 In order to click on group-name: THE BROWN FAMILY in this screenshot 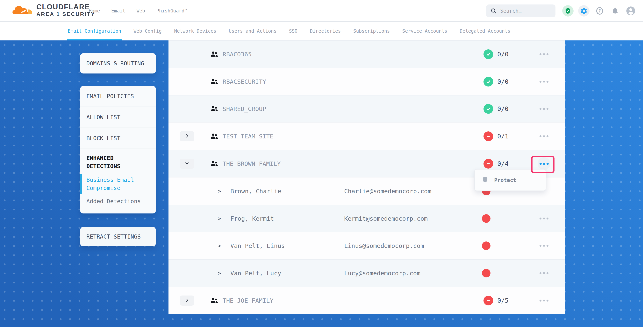, I will do `click(252, 164)`.